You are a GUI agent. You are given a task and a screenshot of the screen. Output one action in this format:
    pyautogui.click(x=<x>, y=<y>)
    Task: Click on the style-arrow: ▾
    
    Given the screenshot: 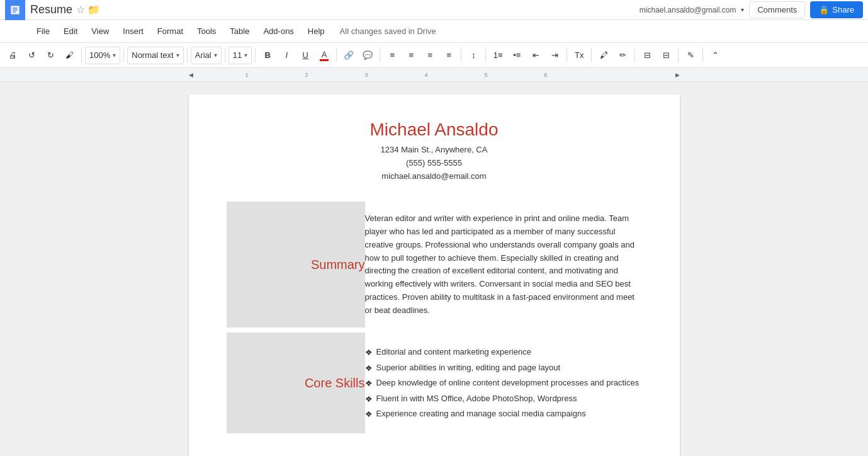 What is the action you would take?
    pyautogui.click(x=178, y=55)
    